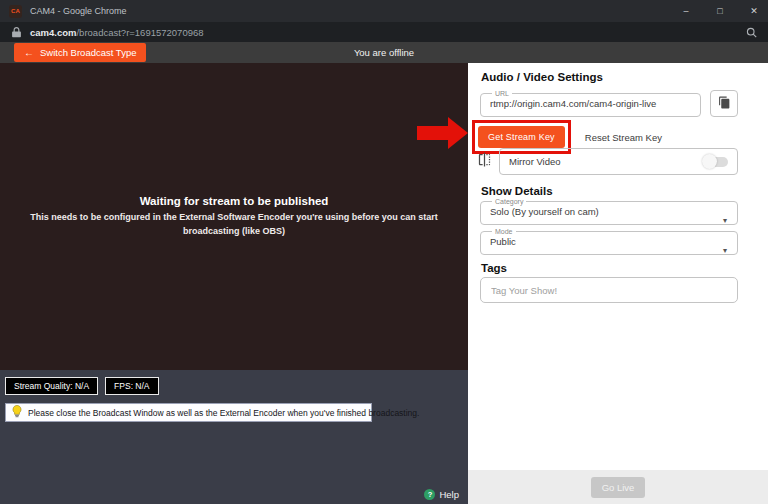 The width and height of the screenshot is (768, 504). I want to click on window-titlebar: CA CAM4 - Google Chrome – □ ✕, so click(384, 11).